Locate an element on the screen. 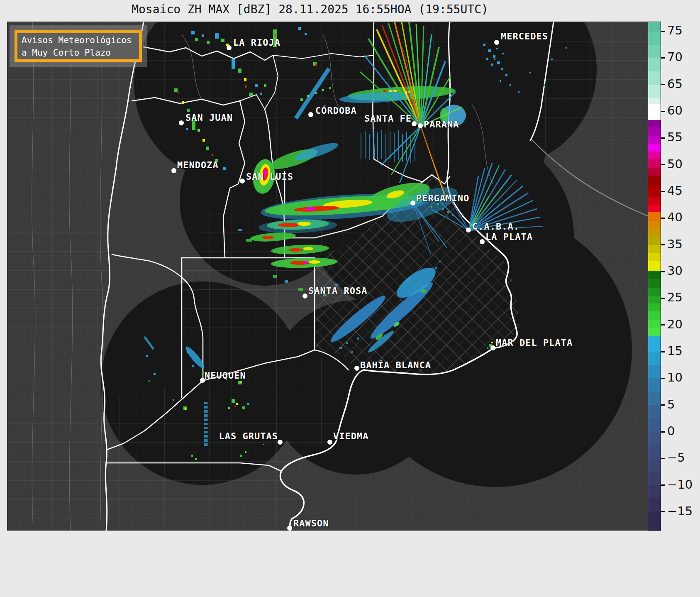 This screenshot has width=700, height=597. colorbar-tick-label: −5 is located at coordinates (676, 458).